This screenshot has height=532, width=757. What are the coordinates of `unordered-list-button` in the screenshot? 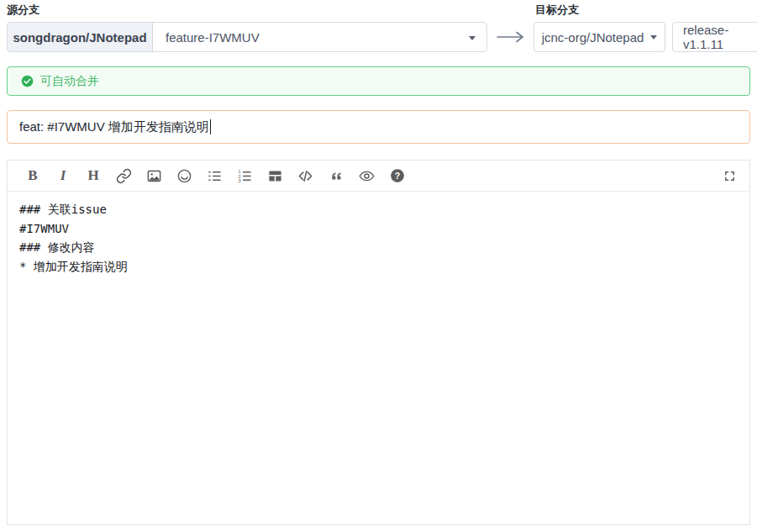 It's located at (214, 176).